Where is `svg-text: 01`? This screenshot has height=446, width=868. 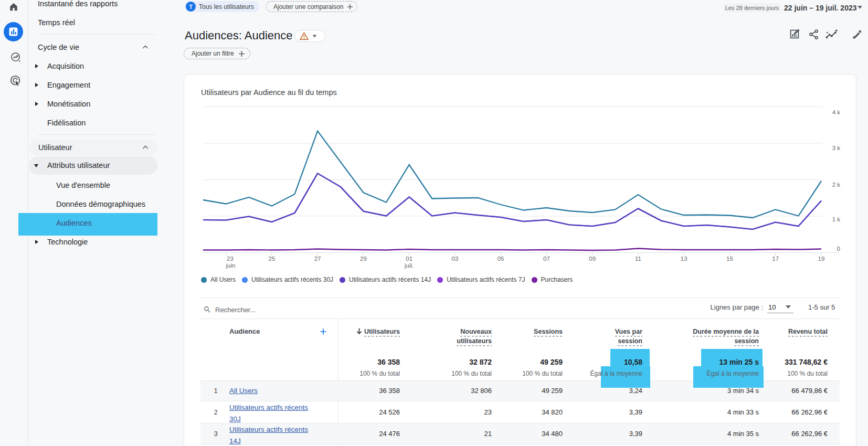
svg-text: 01 is located at coordinates (409, 259).